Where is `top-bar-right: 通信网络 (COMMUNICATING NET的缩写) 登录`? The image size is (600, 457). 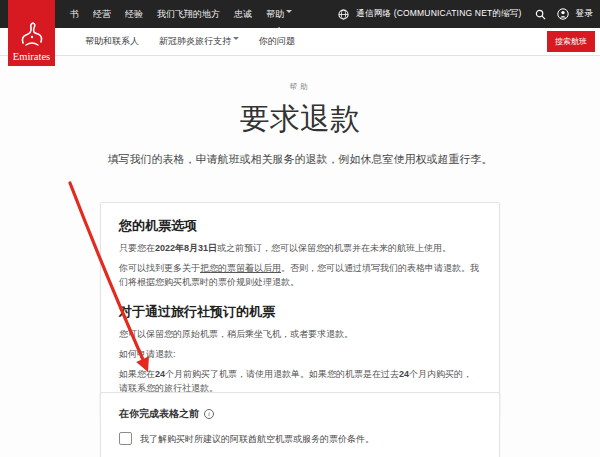 top-bar-right: 通信网络 (COMMUNICATING NET的缩写) 登录 is located at coordinates (466, 14).